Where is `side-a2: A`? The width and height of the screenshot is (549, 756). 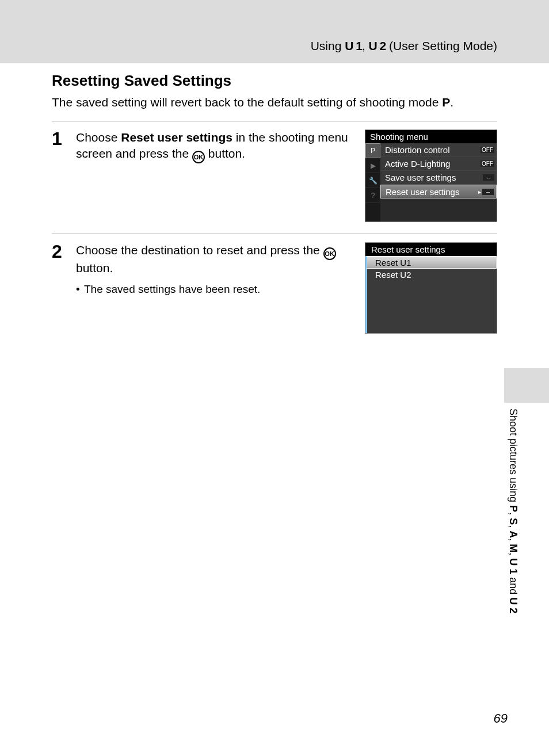 side-a2: A is located at coordinates (513, 534).